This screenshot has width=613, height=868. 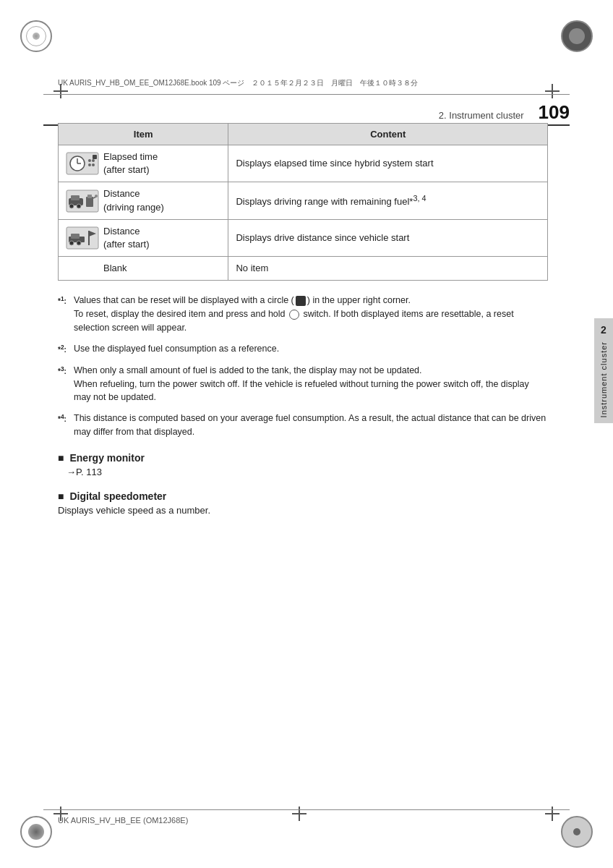 I want to click on table-header-content: Content, so click(x=388, y=135).